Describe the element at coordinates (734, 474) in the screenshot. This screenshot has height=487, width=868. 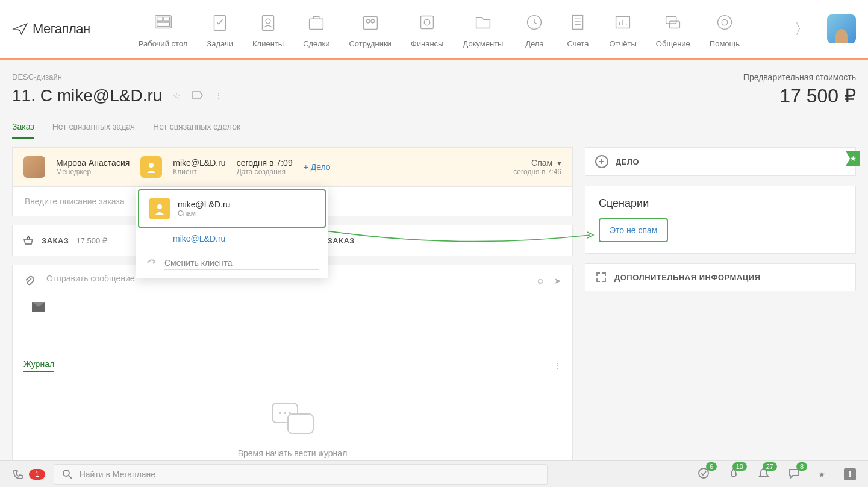
I see `bb-fire: 10` at that location.